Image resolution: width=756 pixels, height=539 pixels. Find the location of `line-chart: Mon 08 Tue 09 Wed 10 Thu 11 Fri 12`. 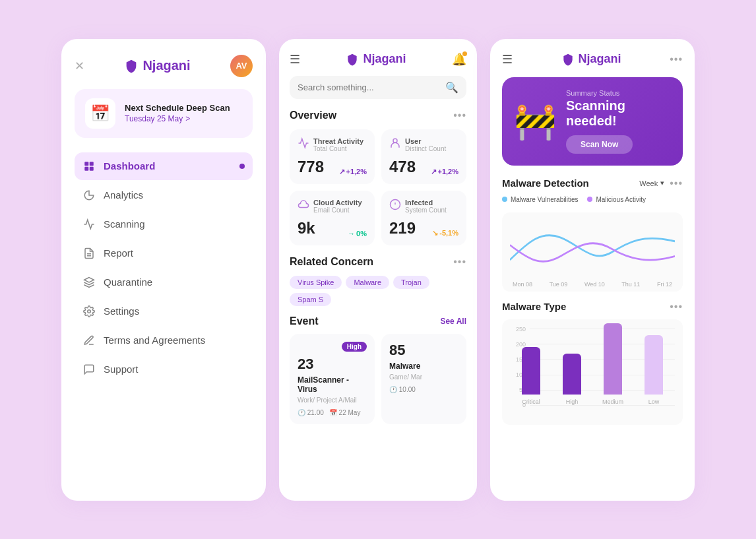

line-chart: Mon 08 Tue 09 Wed 10 Thu 11 Fri 12 is located at coordinates (592, 252).